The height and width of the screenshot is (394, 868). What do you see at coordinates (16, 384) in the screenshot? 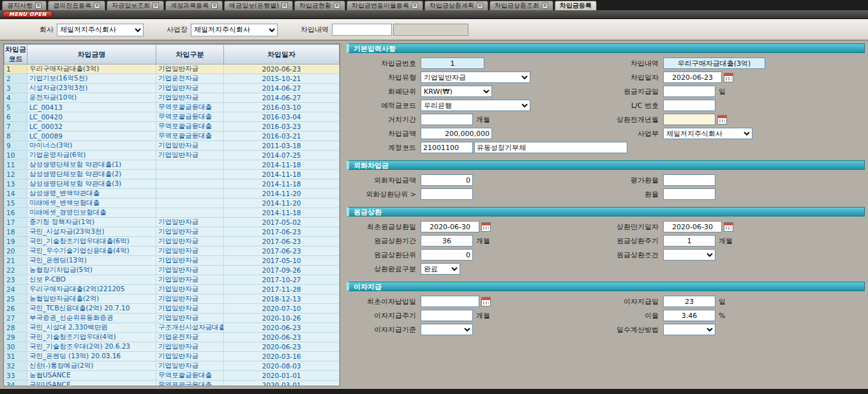
I see `cell-code: 34` at bounding box center [16, 384].